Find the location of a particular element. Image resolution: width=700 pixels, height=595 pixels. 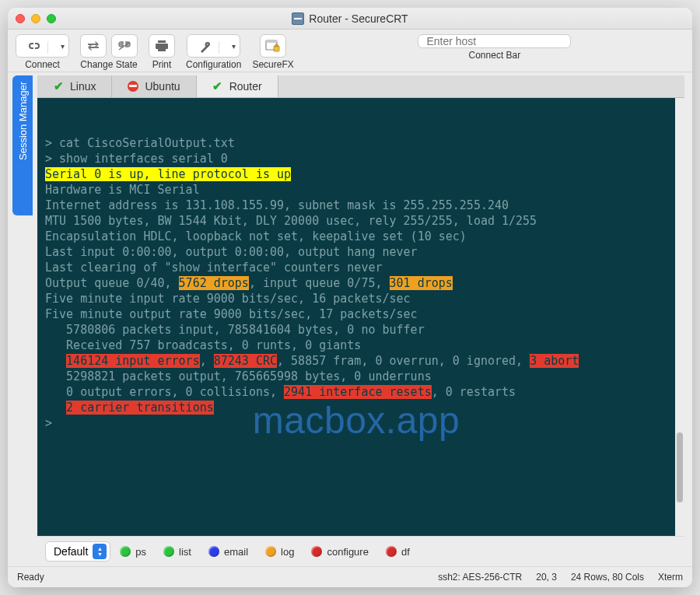

button-bar: Default ▲▼ pslistemaillogconfiguredf is located at coordinates (361, 551).